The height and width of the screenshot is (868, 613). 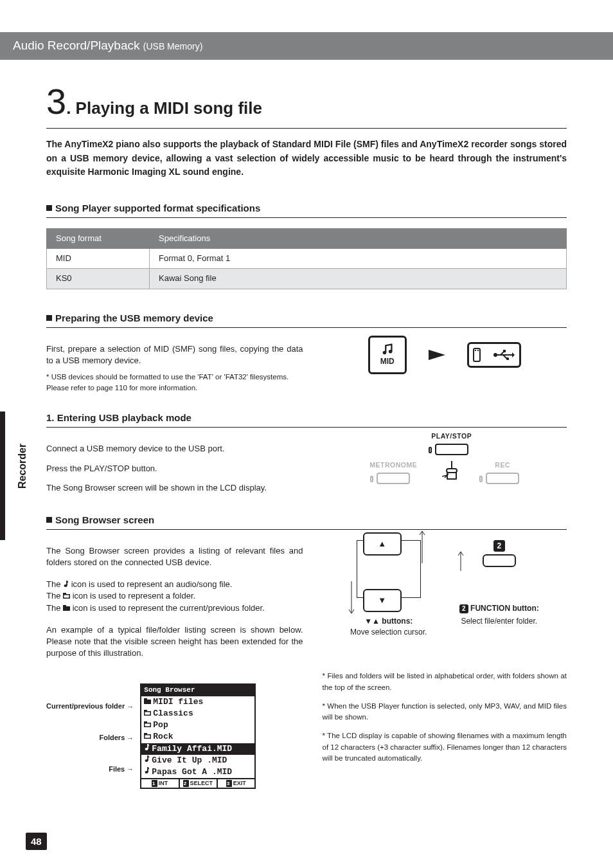 I want to click on nav-caption: ▼▲ buttons: Move selection cursor., so click(x=389, y=627).